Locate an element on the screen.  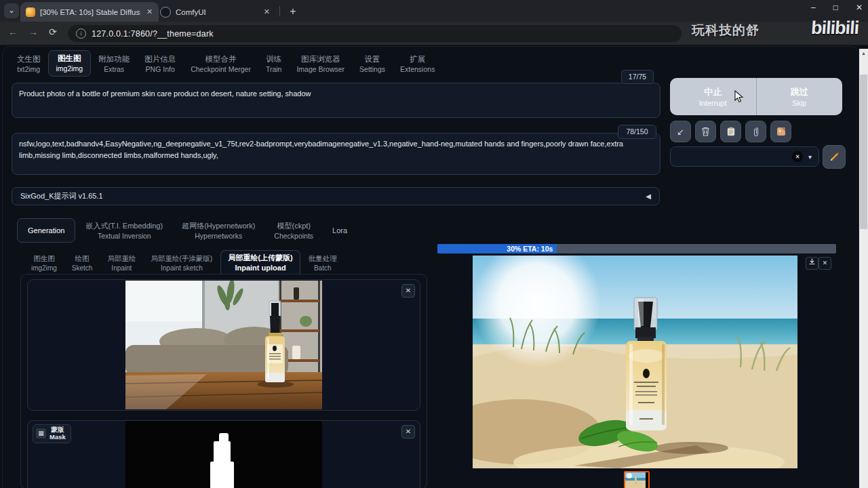
remove-mask-button: ✕ is located at coordinates (408, 432).